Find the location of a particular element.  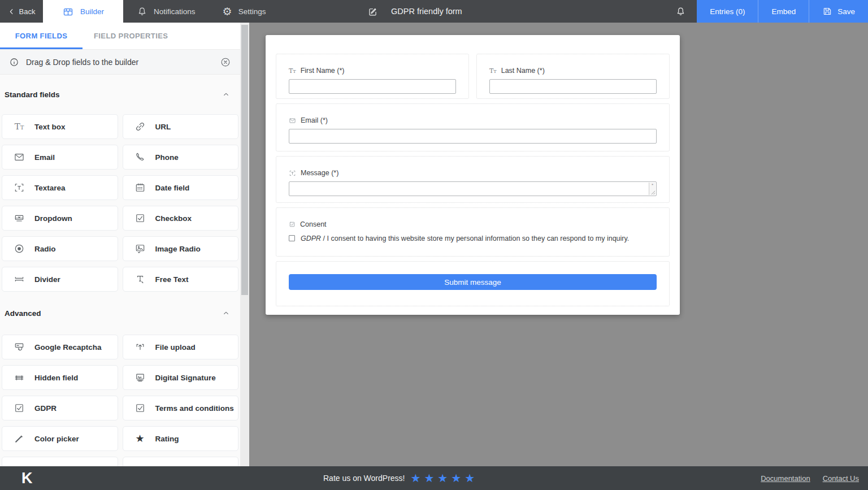

rate-group: Rate us on WordPress! ★ ★ ★ ★ ★ is located at coordinates (399, 478).